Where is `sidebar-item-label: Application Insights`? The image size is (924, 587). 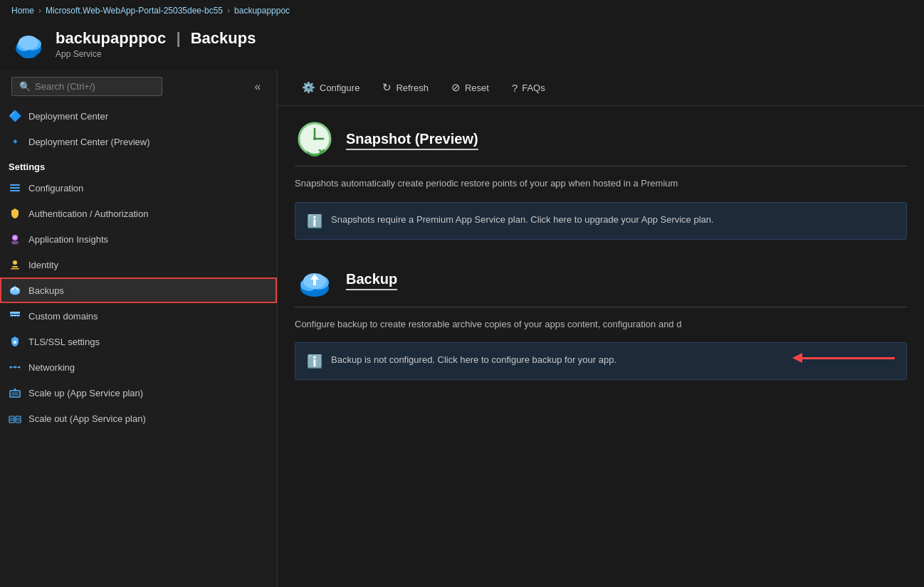 sidebar-item-label: Application Insights is located at coordinates (68, 239).